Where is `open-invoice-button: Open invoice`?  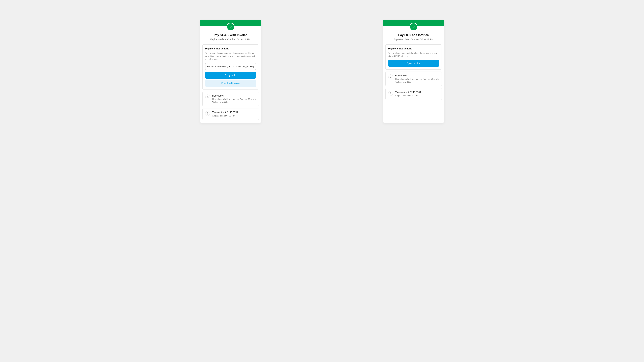 open-invoice-button: Open invoice is located at coordinates (414, 63).